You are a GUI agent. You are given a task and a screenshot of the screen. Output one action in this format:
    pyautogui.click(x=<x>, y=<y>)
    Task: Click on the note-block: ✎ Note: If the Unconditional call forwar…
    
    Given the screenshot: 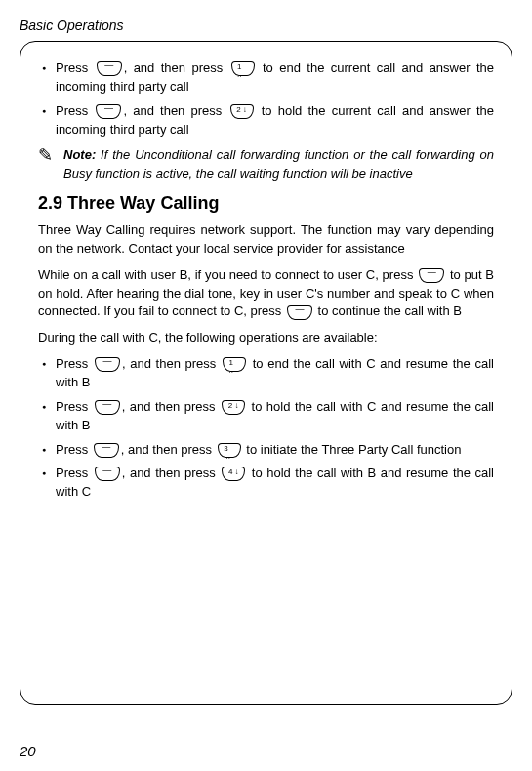 What is the action you would take?
    pyautogui.click(x=266, y=165)
    